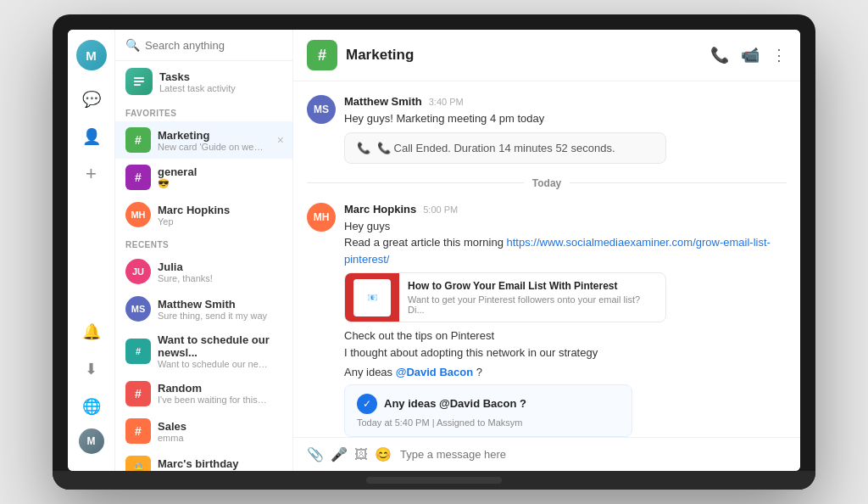 This screenshot has height=504, width=868. I want to click on sidebar-item-marc-hopkins: MH Marc Hopkins Yep, so click(203, 215).